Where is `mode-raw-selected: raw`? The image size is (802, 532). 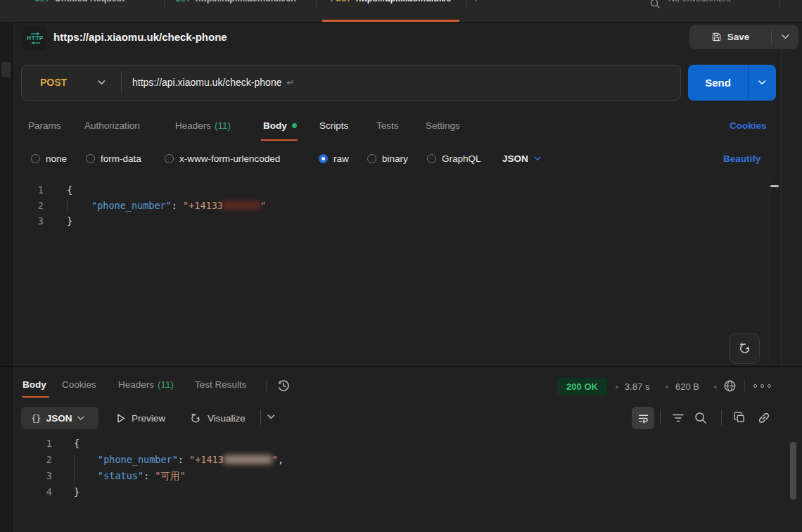 mode-raw-selected: raw is located at coordinates (333, 159).